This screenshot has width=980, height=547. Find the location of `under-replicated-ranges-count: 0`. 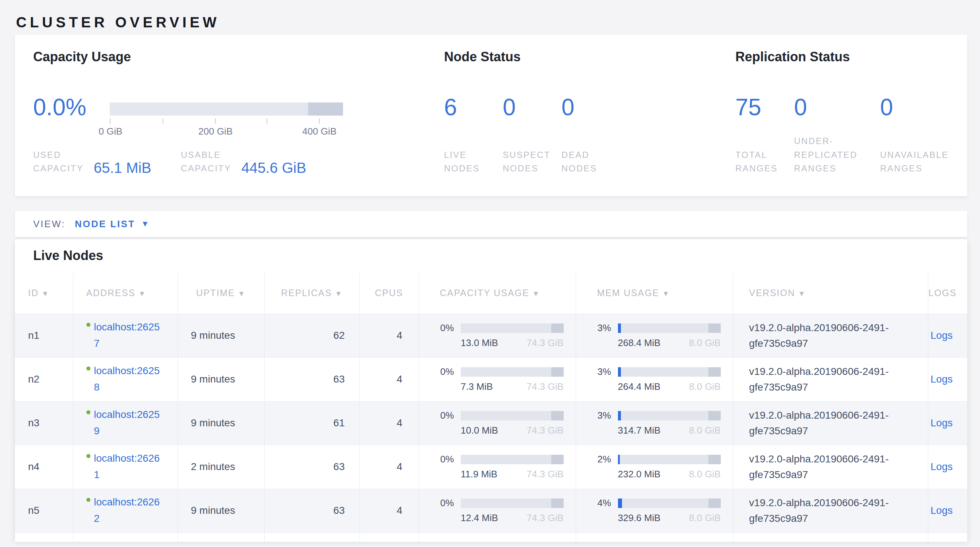

under-replicated-ranges-count: 0 is located at coordinates (800, 107).